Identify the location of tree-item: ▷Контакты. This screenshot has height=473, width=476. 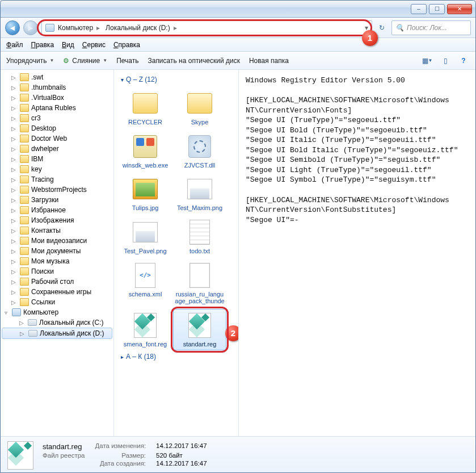
(57, 231).